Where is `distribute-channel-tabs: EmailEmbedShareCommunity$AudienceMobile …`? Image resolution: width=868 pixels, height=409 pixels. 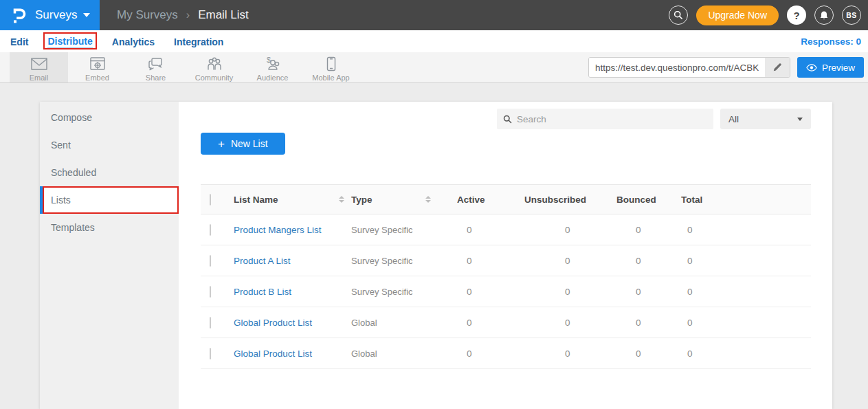
distribute-channel-tabs: EmailEmbedShareCommunity$AudienceMobile … is located at coordinates (185, 67).